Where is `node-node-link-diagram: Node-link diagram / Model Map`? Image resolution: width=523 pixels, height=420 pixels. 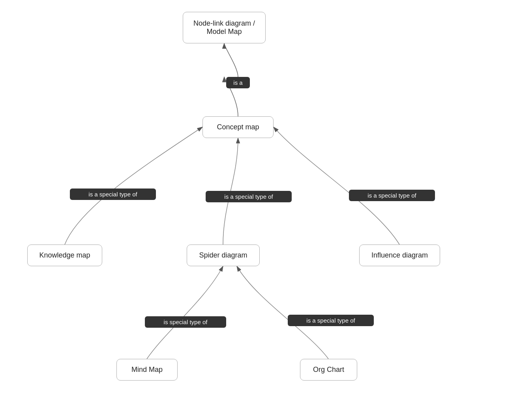
node-node-link-diagram: Node-link diagram / Model Map is located at coordinates (224, 28).